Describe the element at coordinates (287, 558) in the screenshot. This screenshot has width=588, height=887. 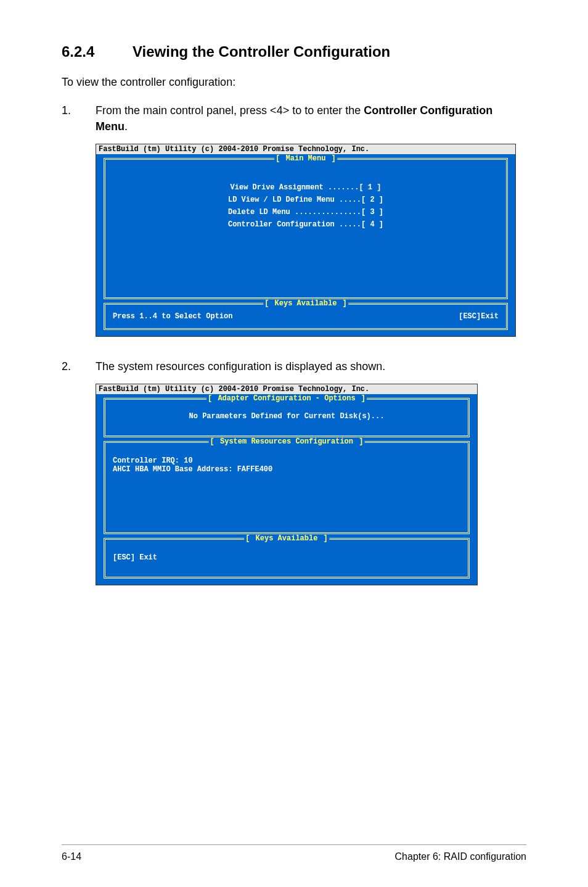
I see `keys-box-2: Keys Available [ESC] Exit` at that location.